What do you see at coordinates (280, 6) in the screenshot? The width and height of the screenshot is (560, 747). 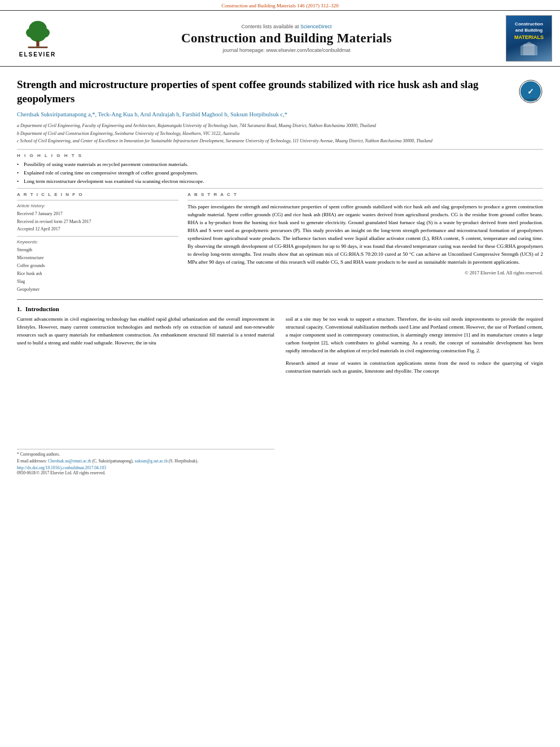 I see `journal-ref-text: Construction and Building Materials 146 …` at bounding box center [280, 6].